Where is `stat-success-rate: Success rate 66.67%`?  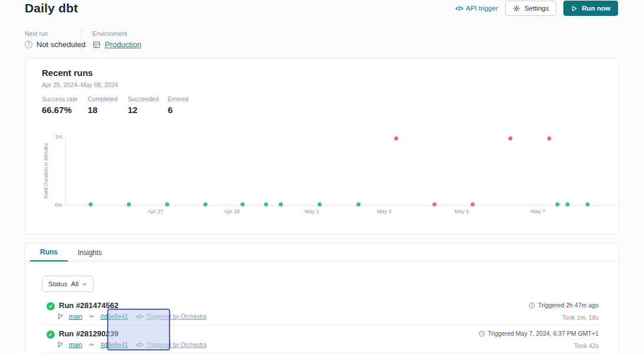 stat-success-rate: Success rate 66.67% is located at coordinates (60, 105).